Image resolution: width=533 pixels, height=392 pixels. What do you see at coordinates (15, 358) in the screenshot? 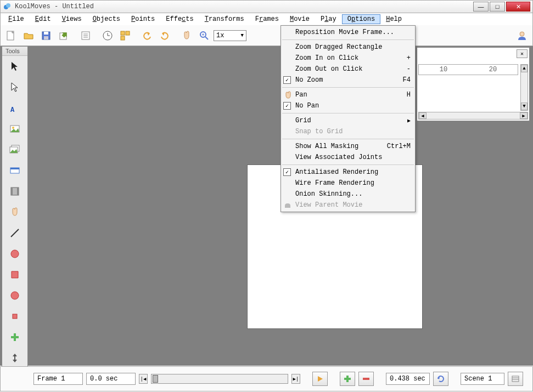
I see `tool-arrow-updown` at bounding box center [15, 358].